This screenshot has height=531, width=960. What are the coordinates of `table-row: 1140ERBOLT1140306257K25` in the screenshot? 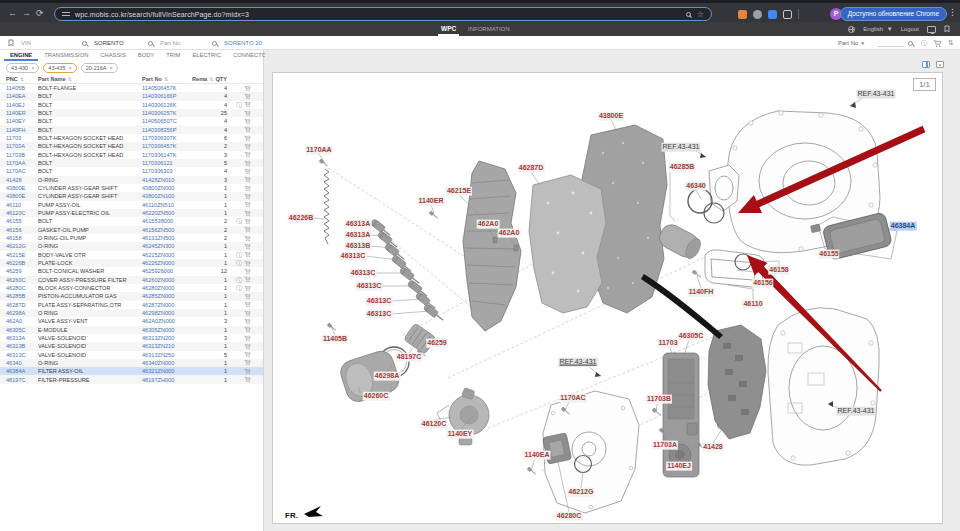 It's located at (132, 113).